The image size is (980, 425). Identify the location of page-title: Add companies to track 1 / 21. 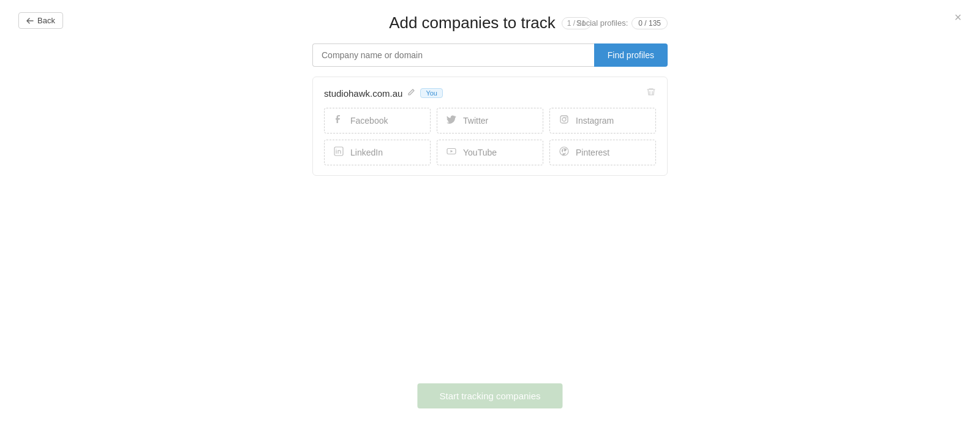
(490, 23).